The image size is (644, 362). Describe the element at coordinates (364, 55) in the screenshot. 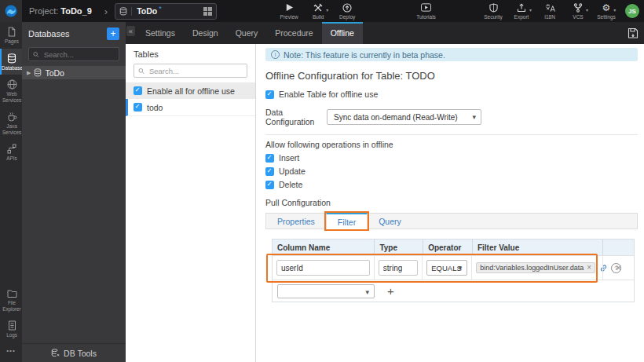

I see `note-text: Note: This feature is currently in beta …` at that location.